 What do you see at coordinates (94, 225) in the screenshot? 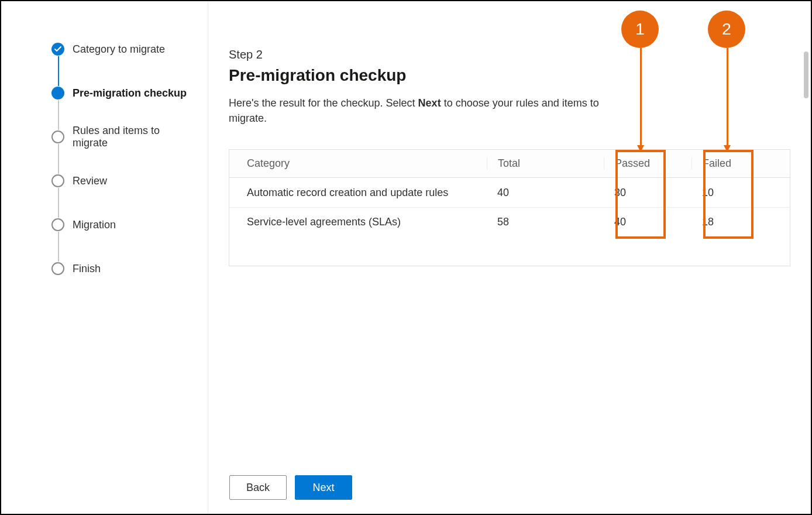
I see `step-label: Migration` at bounding box center [94, 225].